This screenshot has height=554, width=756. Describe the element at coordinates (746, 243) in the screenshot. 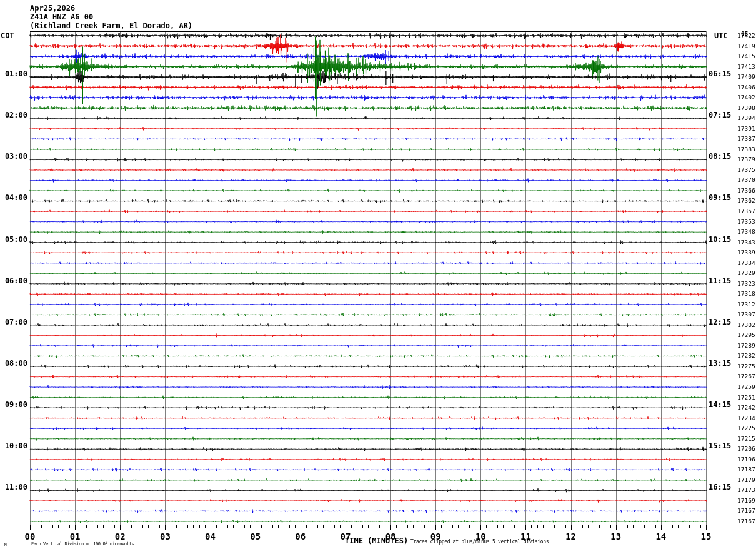

I see `trace-number: 17343` at that location.